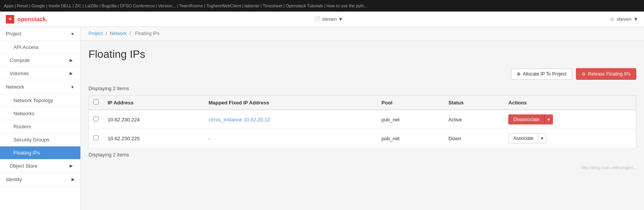  I want to click on instance-link: cirros_instance 10.62.20.12, so click(239, 119).